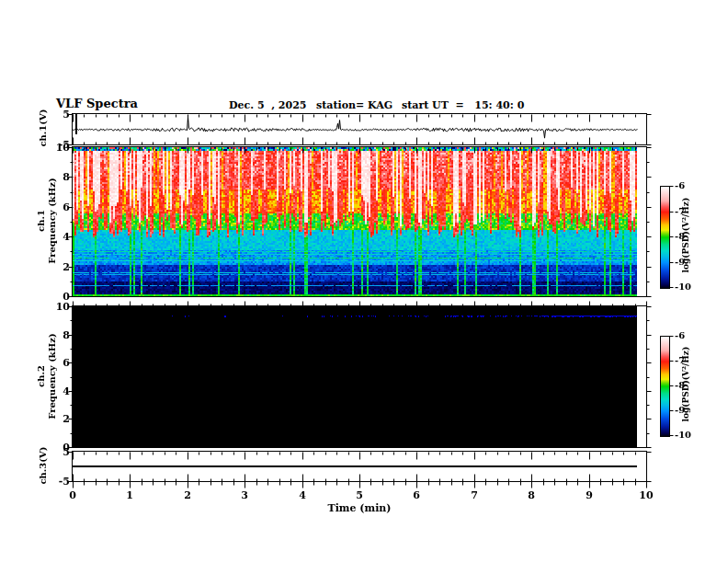 Image resolution: width=728 pixels, height=563 pixels. Describe the element at coordinates (56, 237) in the screenshot. I see `ch1spec-ytick-label: 4` at that location.